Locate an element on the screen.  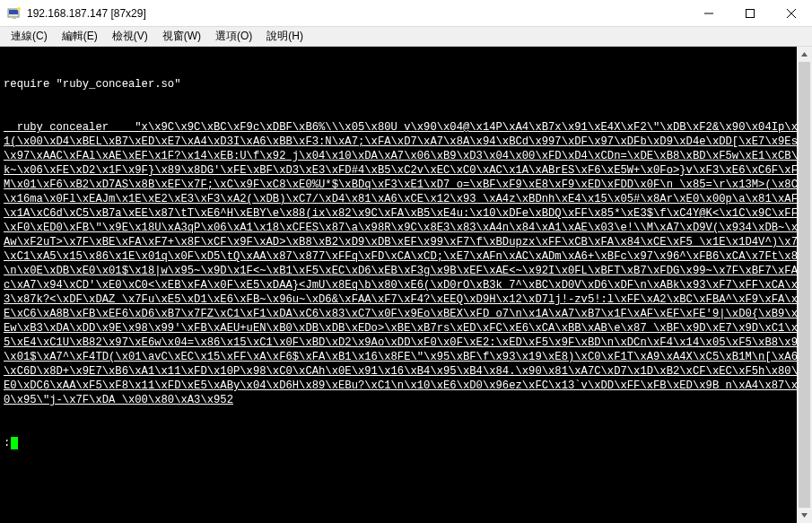
menu-help: 說明(H) is located at coordinates (285, 36).